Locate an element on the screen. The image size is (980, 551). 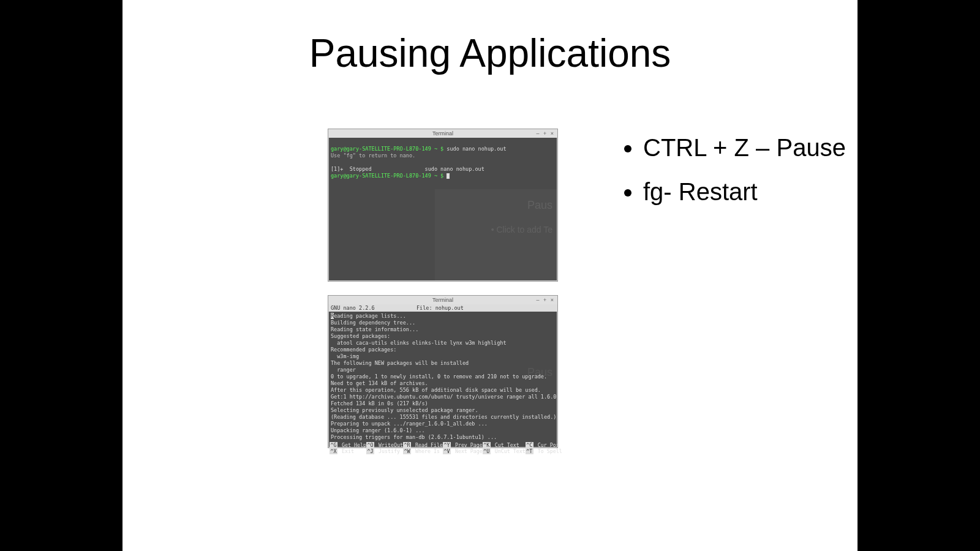
nano-filename: File: nohup.out is located at coordinates (480, 308).